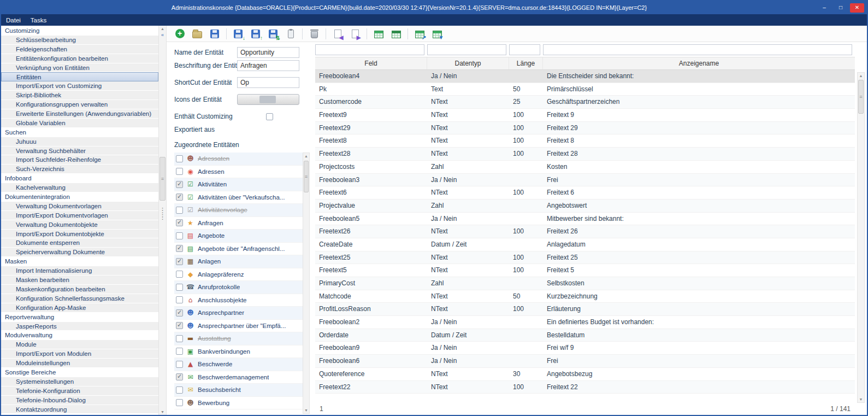 The width and height of the screenshot is (868, 416). What do you see at coordinates (314, 34) in the screenshot?
I see `delete-button` at bounding box center [314, 34].